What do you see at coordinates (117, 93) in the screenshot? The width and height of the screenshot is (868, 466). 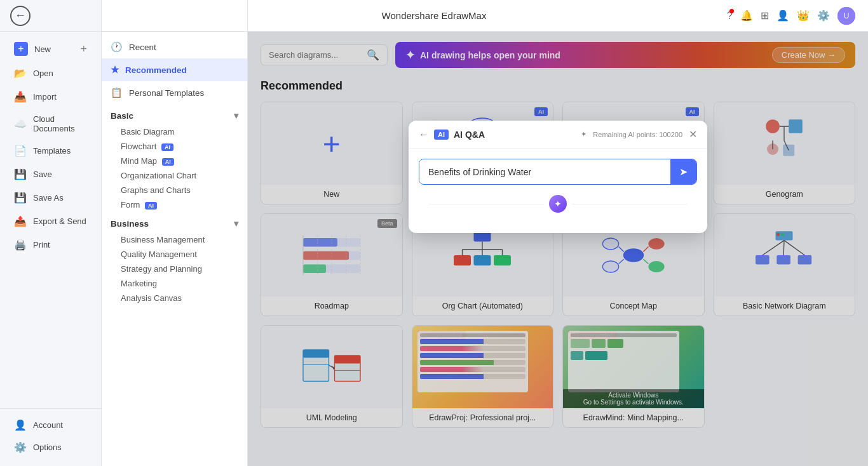 I see `personal-icon: 📋` at bounding box center [117, 93].